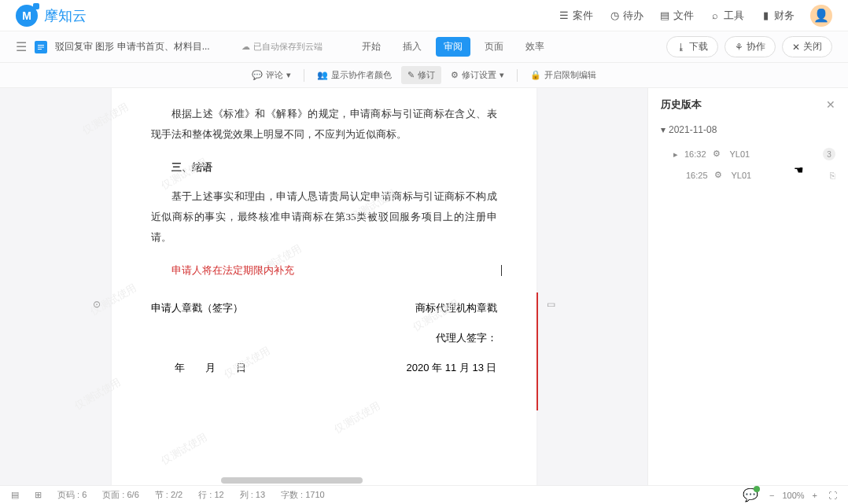  I want to click on doc-type-icon, so click(41, 47).